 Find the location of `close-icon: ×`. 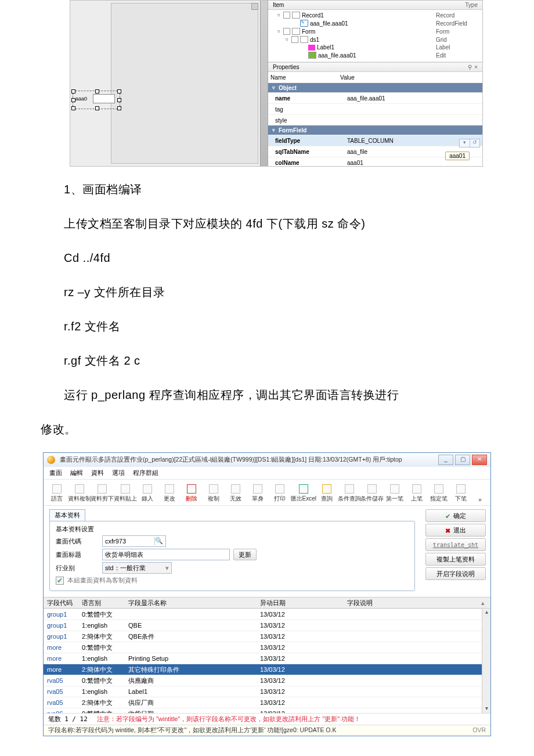

close-icon: × is located at coordinates (476, 67).